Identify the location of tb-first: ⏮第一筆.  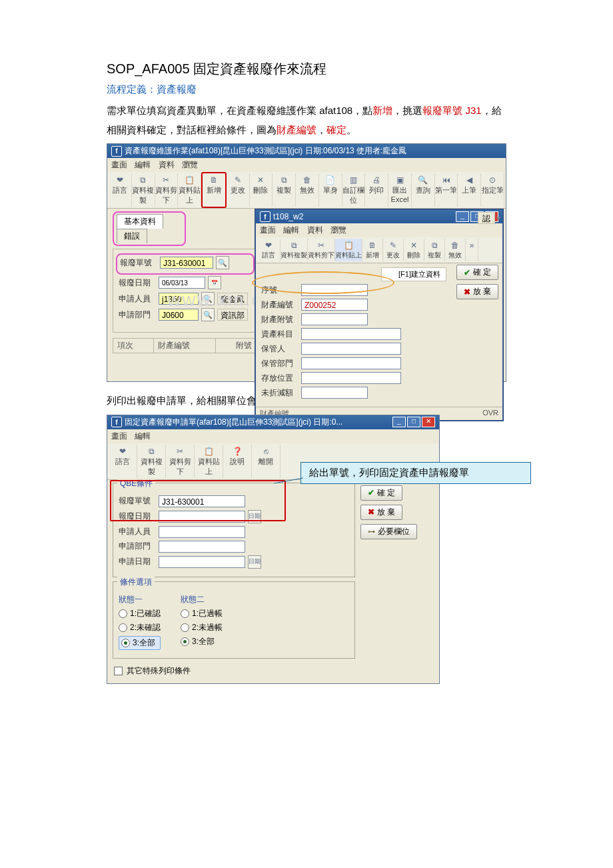
(446, 190).